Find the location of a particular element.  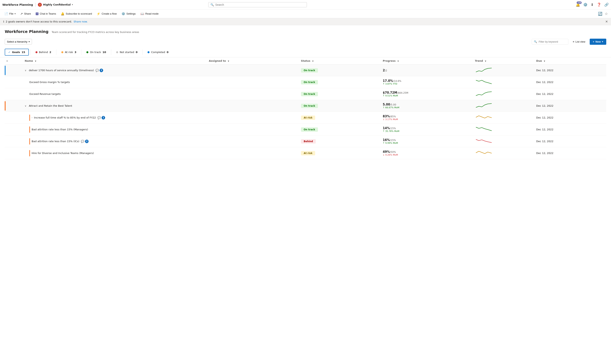

progress-main: 5.00 is located at coordinates (387, 104).